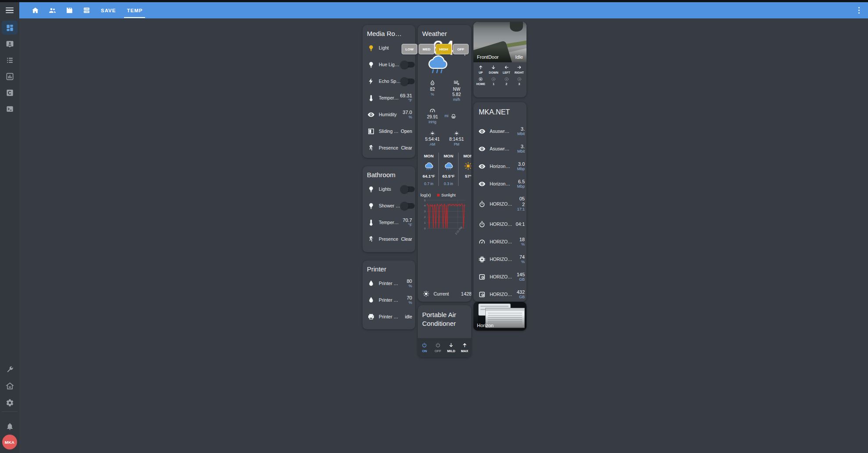 The width and height of the screenshot is (868, 453). I want to click on entity-value: Clear, so click(407, 148).